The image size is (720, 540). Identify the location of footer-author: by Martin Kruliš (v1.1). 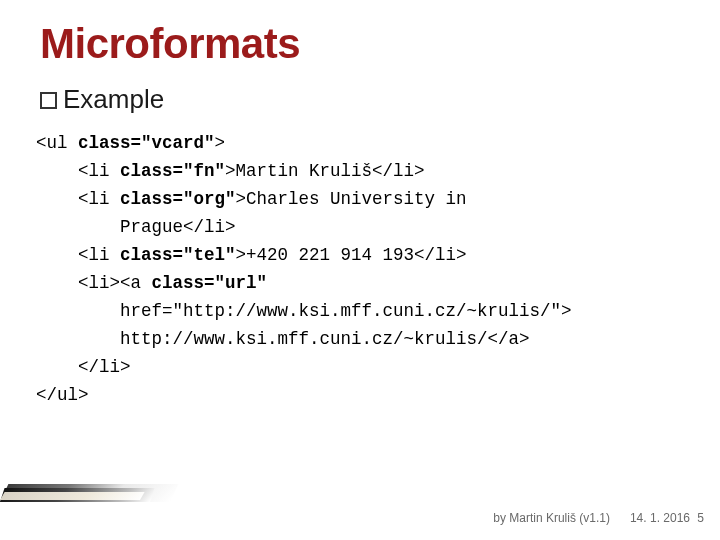
(552, 518).